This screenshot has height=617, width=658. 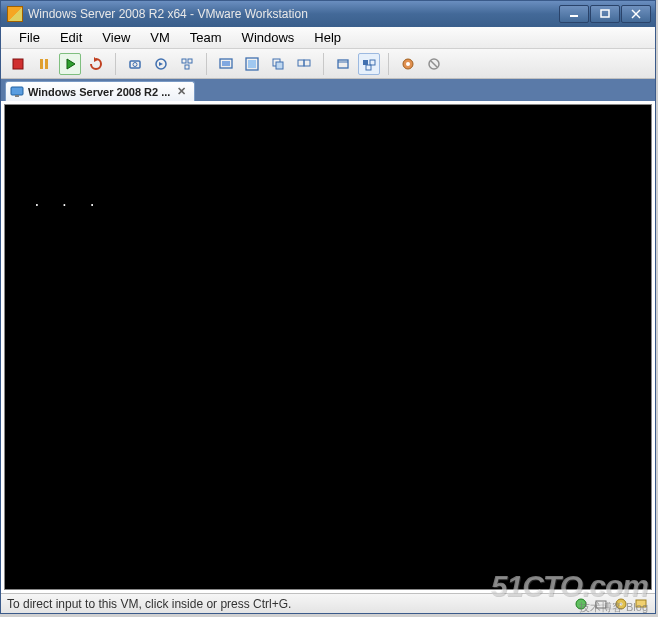 What do you see at coordinates (30, 38) in the screenshot?
I see `menu-file: File` at bounding box center [30, 38].